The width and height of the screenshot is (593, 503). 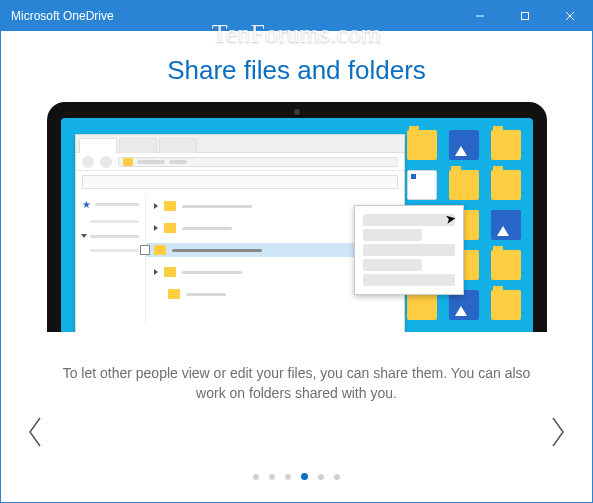 What do you see at coordinates (35, 432) in the screenshot?
I see `previous-slide-button` at bounding box center [35, 432].